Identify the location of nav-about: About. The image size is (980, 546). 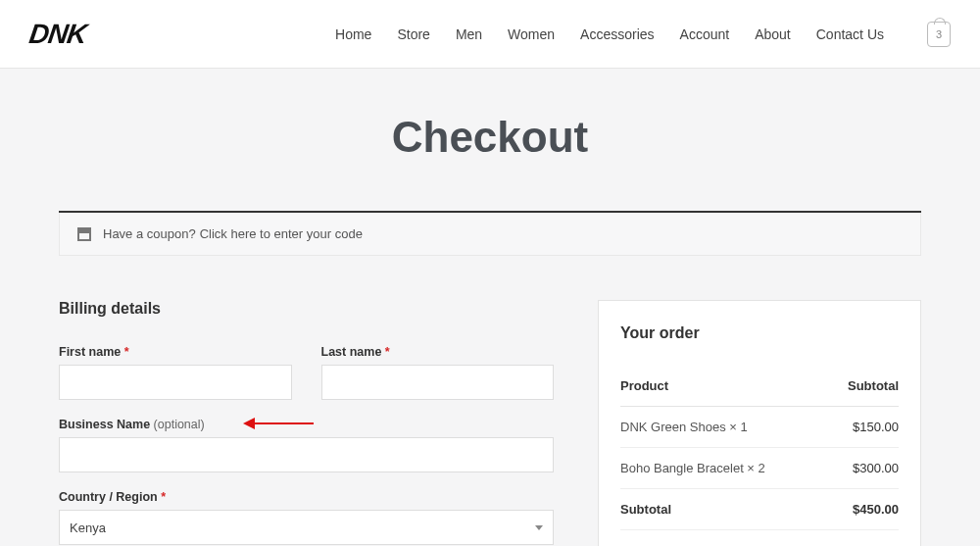
(772, 34).